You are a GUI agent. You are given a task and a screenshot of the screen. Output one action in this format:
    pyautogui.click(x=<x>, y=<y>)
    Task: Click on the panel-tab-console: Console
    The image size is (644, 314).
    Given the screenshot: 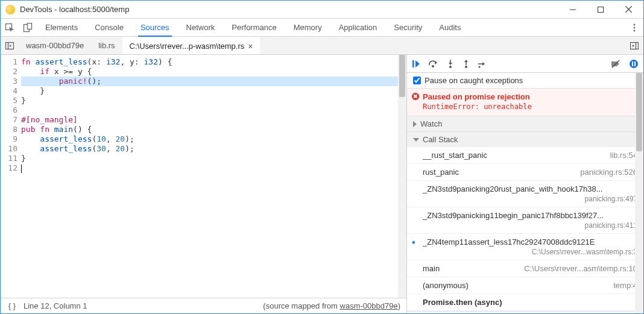 What is the action you would take?
    pyautogui.click(x=109, y=28)
    